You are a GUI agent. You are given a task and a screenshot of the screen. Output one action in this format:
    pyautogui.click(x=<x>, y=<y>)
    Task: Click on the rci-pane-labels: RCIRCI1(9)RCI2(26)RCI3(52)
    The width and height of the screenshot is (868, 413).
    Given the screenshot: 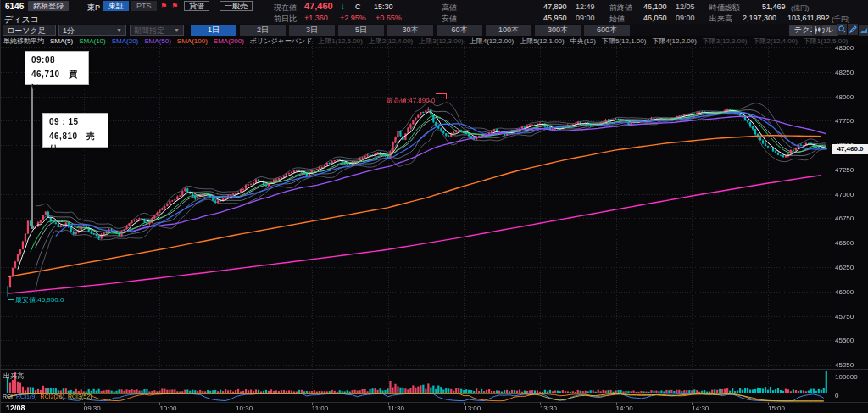 What is the action you would take?
    pyautogui.click(x=47, y=397)
    